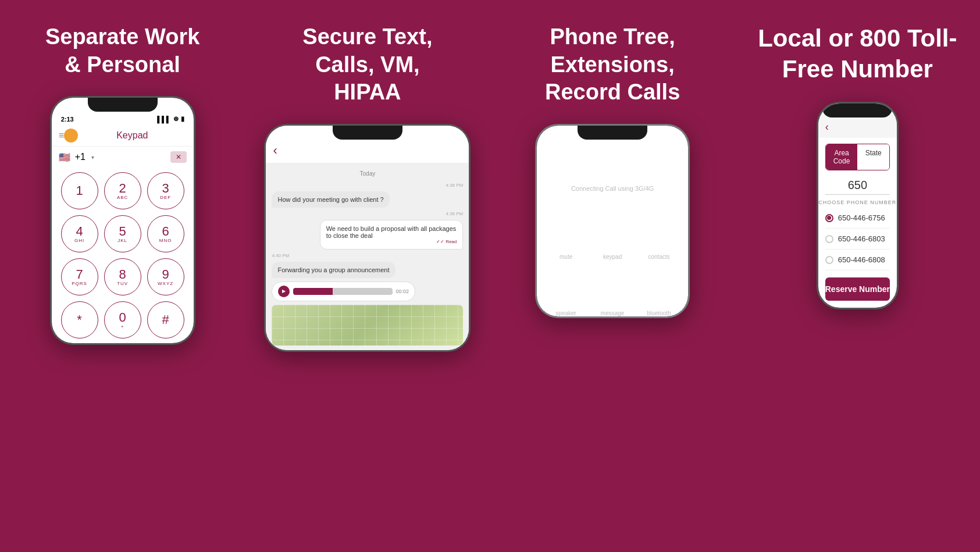 Image resolution: width=980 pixels, height=552 pixels. Describe the element at coordinates (275, 151) in the screenshot. I see `back-arrow-icon: ‹` at that location.